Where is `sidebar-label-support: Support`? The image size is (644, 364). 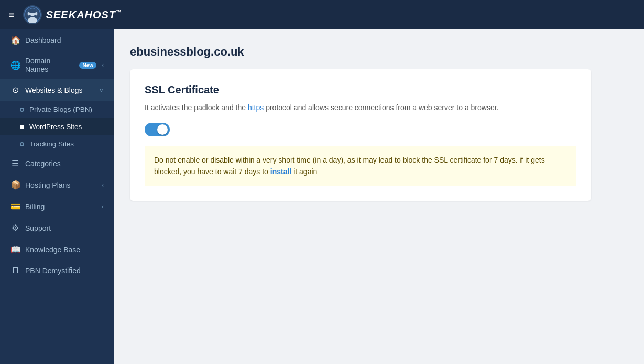
sidebar-label-support: Support is located at coordinates (64, 228).